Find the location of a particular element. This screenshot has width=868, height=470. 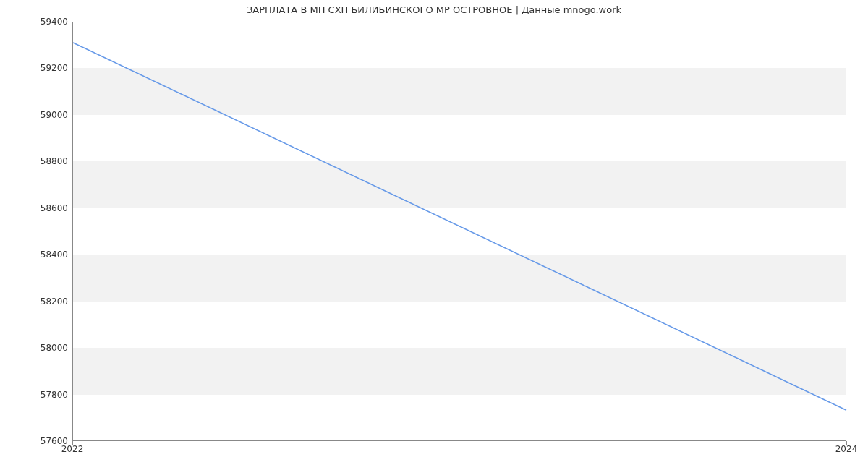

y-tick-label: 58800 is located at coordinates (35, 161).